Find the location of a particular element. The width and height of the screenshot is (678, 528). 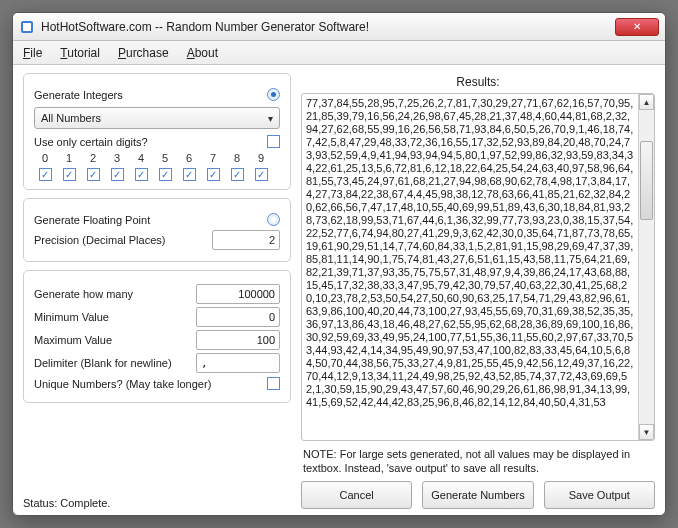

titlebar: HotHotSoftware.com -- Random Number Gene… is located at coordinates (339, 27).